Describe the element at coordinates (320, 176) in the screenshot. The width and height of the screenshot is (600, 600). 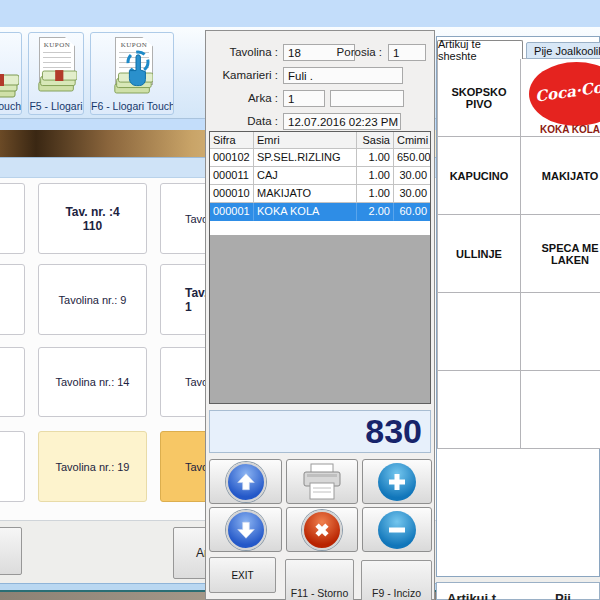
I see `order-row: 000011 CAJ 1.00 30.00` at that location.